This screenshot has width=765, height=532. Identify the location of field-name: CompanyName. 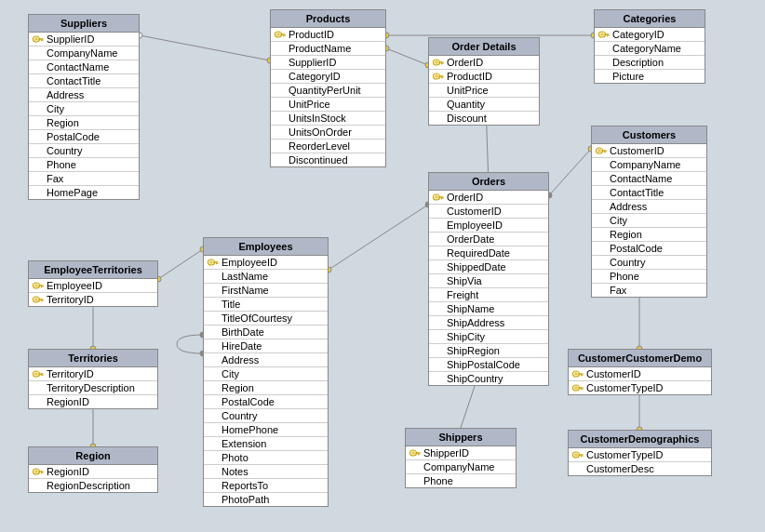
(459, 467).